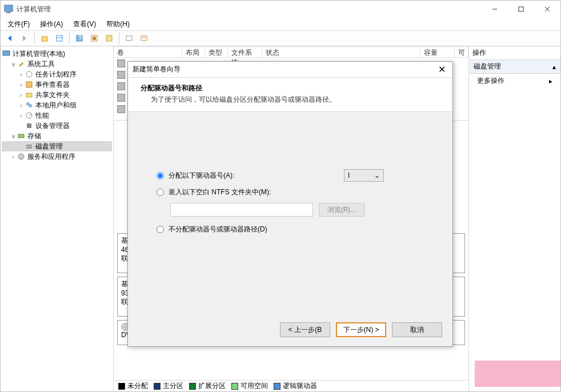  Describe the element at coordinates (57, 54) in the screenshot. I see `tree-root: 计算机管理(本地)` at that location.